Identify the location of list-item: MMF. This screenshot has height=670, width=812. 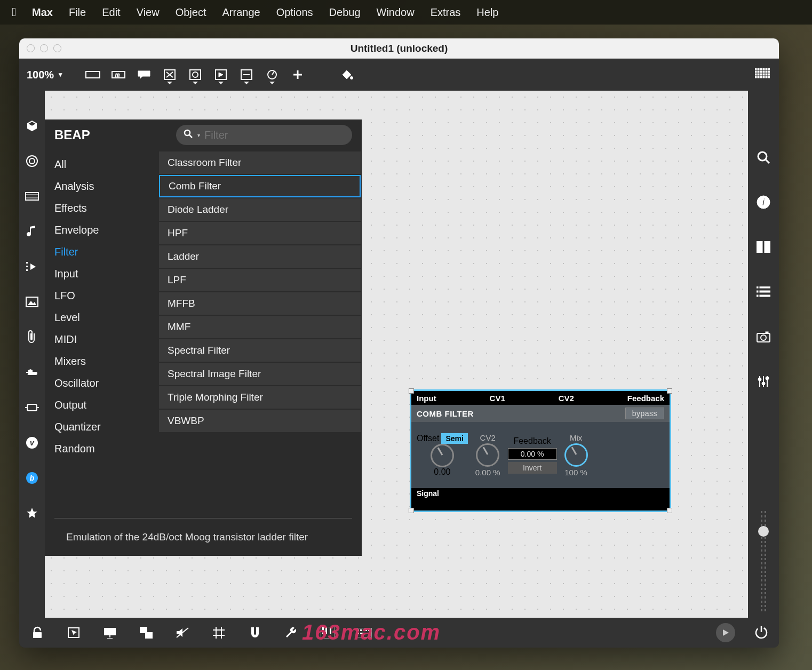
(260, 327).